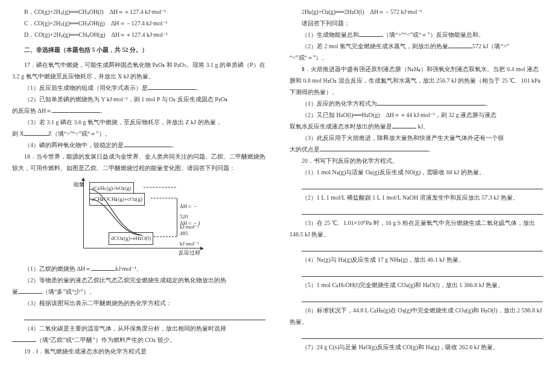 The image size is (555, 392). Describe the element at coordinates (74, 145) in the screenshot. I see `q17-4-text: （4）磷的两种氧化物中，较稳定的是` at that location.